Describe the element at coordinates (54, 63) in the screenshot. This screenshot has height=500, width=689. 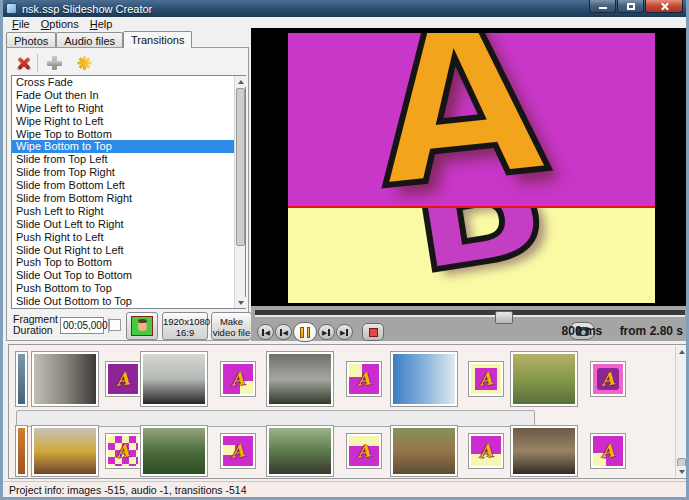
I see `add-transition-icon` at that location.